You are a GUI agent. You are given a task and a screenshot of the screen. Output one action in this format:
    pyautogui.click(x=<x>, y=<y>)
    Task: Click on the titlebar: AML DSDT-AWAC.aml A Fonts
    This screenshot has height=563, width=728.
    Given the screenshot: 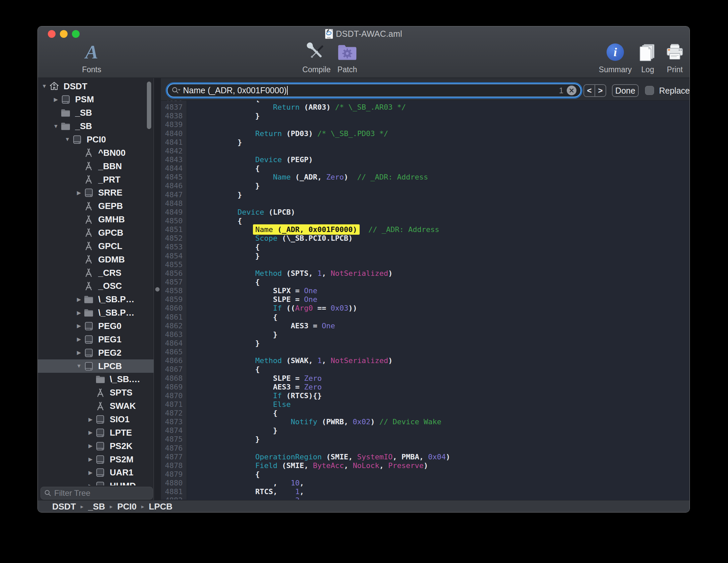 What is the action you would take?
    pyautogui.click(x=364, y=52)
    